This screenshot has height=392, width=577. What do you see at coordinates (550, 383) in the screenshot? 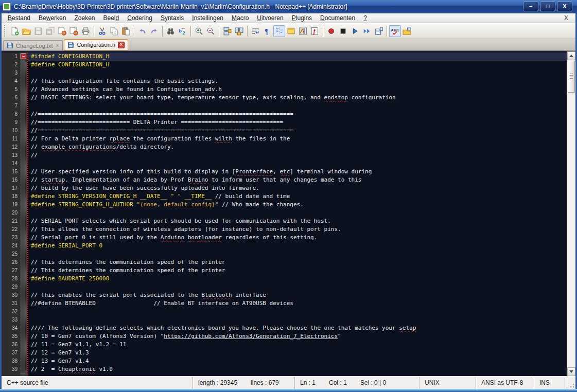
I see `status-insert-mode: INS` at bounding box center [550, 383].